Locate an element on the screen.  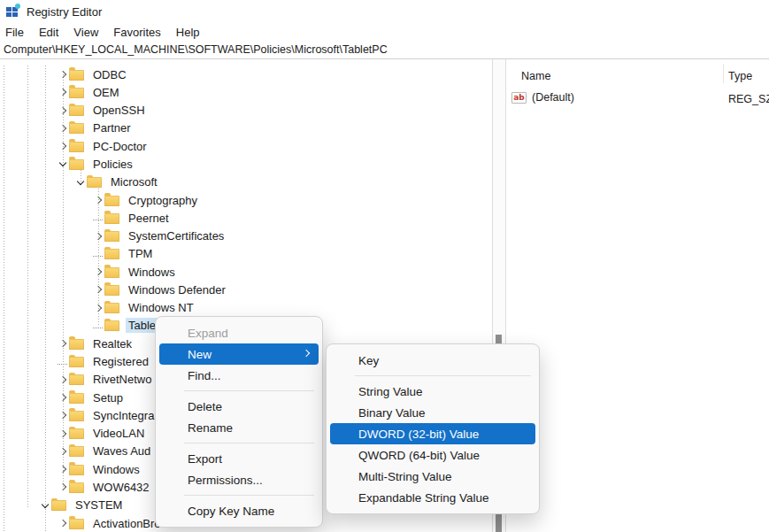
menu-item-label: DWORD (32-bit) Value is located at coordinates (419, 434).